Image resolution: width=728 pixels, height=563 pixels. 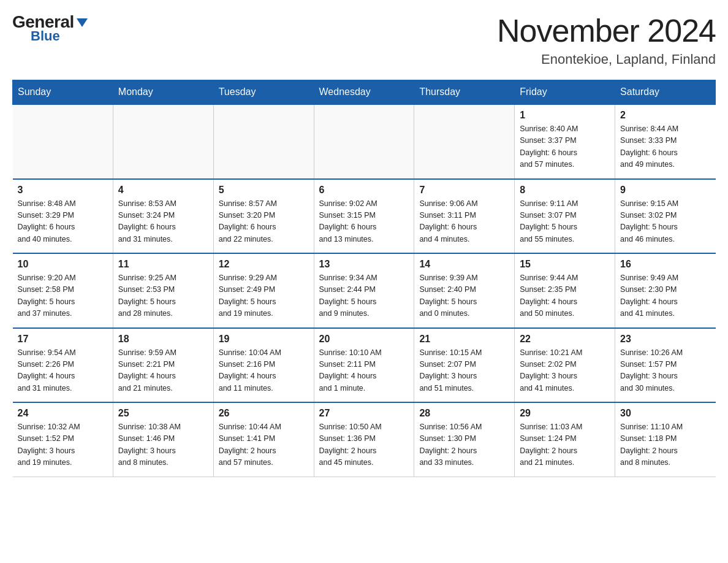 What do you see at coordinates (464, 296) in the screenshot?
I see `day-info: Sunrise: 9:39 AM Sunset: 2:40 PM Dayligh…` at bounding box center [464, 296].